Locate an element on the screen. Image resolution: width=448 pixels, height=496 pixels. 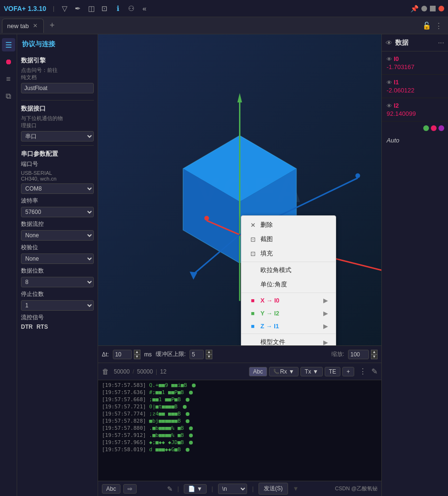
log-counter-right: 50000 is located at coordinates (145, 372).